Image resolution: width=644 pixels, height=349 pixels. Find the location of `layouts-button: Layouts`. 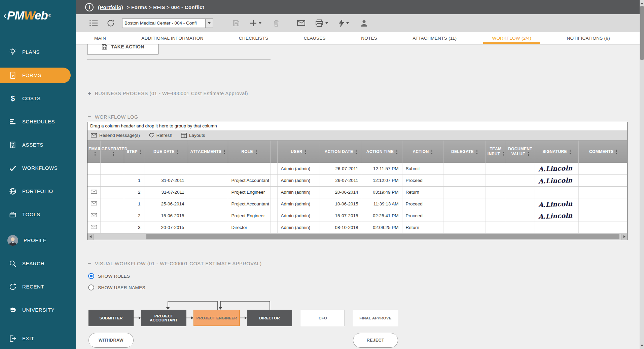

layouts-button: Layouts is located at coordinates (193, 135).